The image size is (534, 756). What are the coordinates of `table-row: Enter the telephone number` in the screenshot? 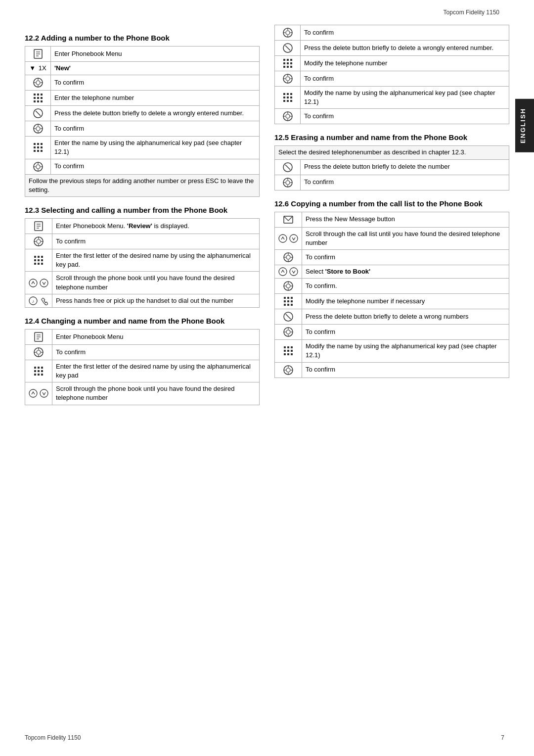 It's located at (142, 98).